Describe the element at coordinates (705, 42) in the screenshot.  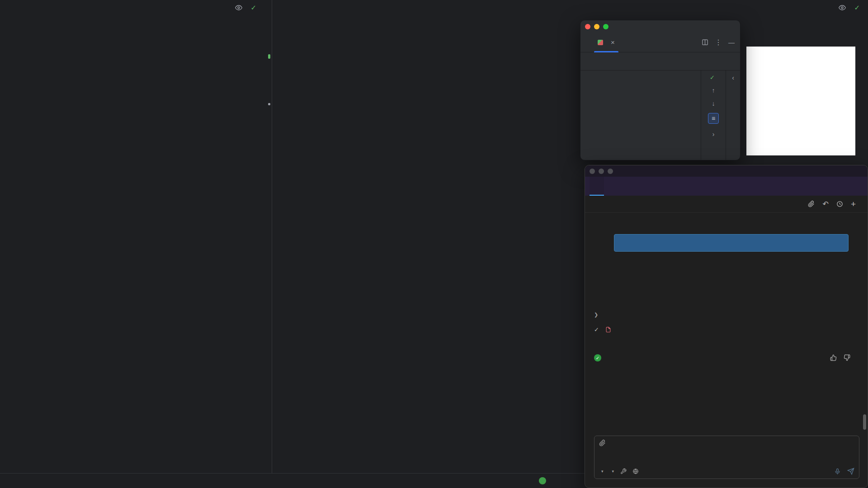
I see `layout-icon` at that location.